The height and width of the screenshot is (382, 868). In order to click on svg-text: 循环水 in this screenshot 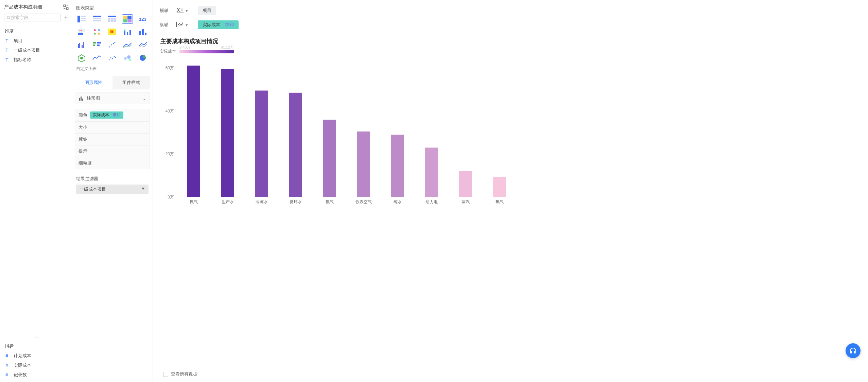, I will do `click(296, 202)`.